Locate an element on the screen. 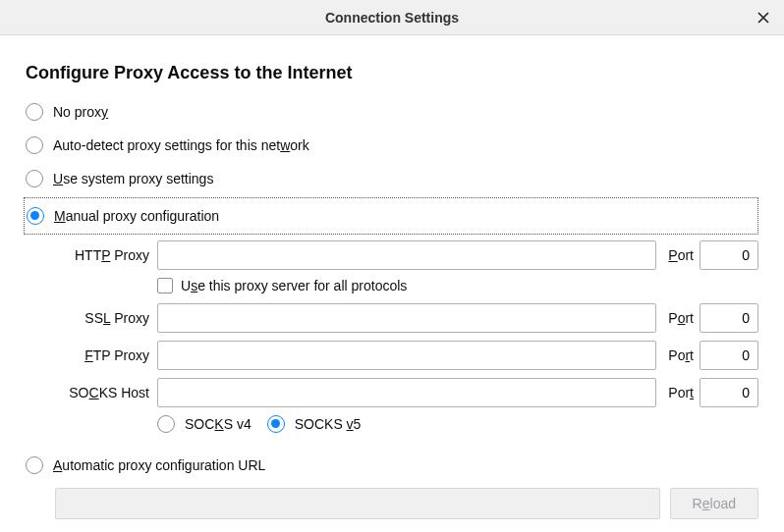 Image resolution: width=784 pixels, height=532 pixels. ftp-port-input is located at coordinates (729, 355).